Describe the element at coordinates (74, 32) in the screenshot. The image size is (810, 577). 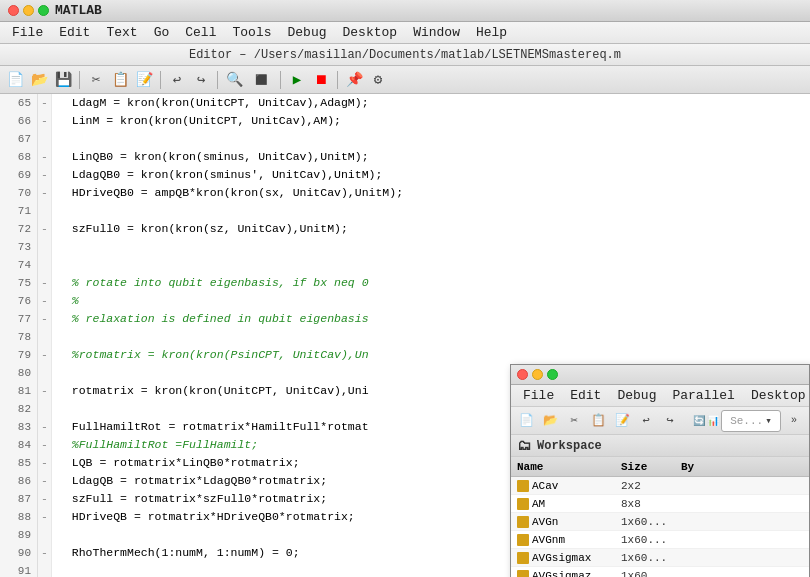
I see `menu-edit: Edit` at that location.